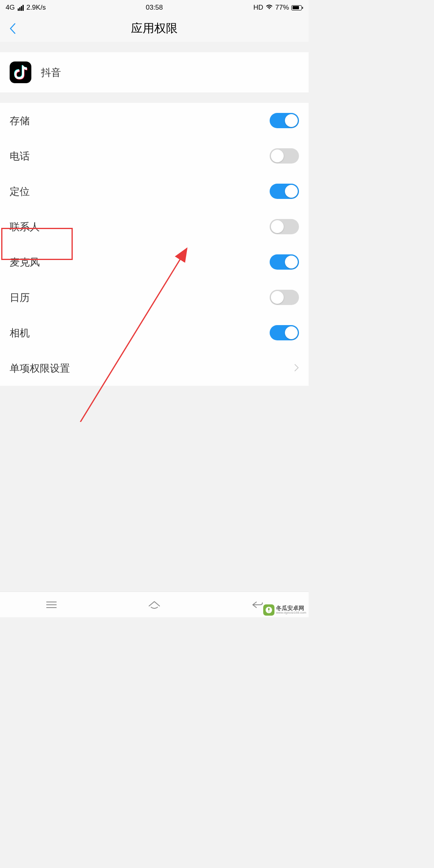 Image resolution: width=434 pixels, height=868 pixels. I want to click on nav-home-button, so click(154, 605).